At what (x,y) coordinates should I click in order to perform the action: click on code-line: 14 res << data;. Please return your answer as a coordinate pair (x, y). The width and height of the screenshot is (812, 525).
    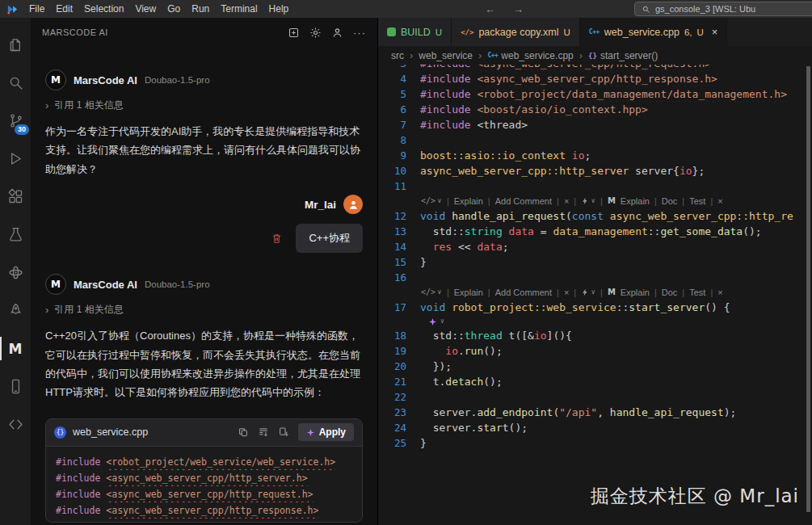
    Looking at the image, I should click on (595, 247).